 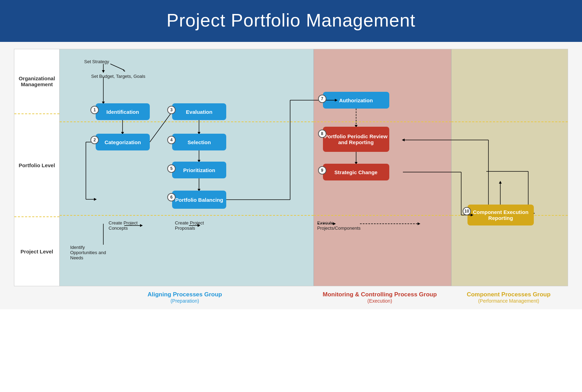 What do you see at coordinates (291, 297) in the screenshot?
I see `footer-labels: Aligning Processes Group (Preparation) M…` at bounding box center [291, 297].